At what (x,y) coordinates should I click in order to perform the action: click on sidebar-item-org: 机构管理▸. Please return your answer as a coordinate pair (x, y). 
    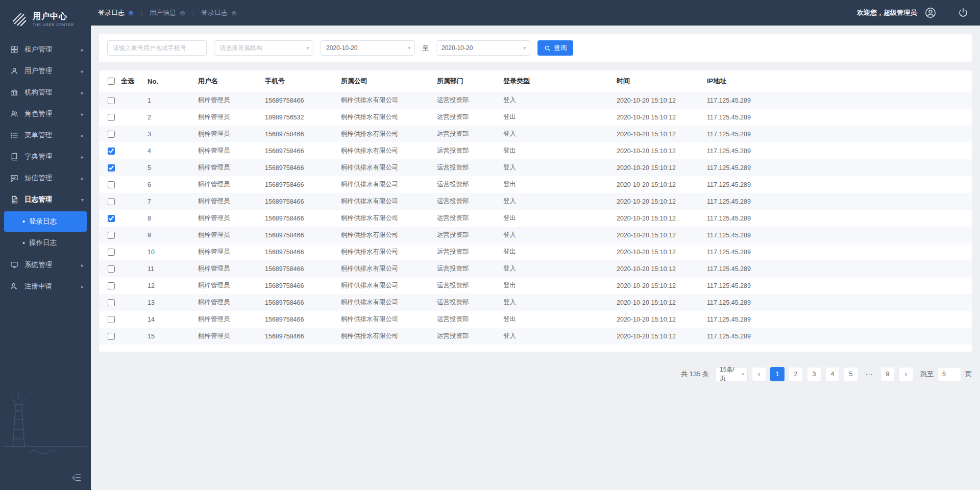
    Looking at the image, I should click on (45, 92).